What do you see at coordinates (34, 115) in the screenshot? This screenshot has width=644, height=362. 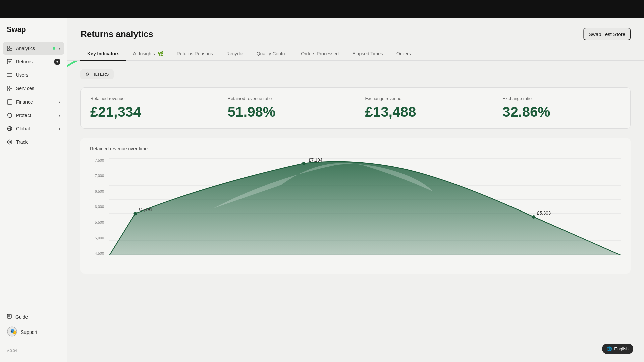 I see `sidebar-item-protect: Protect ▾` at bounding box center [34, 115].